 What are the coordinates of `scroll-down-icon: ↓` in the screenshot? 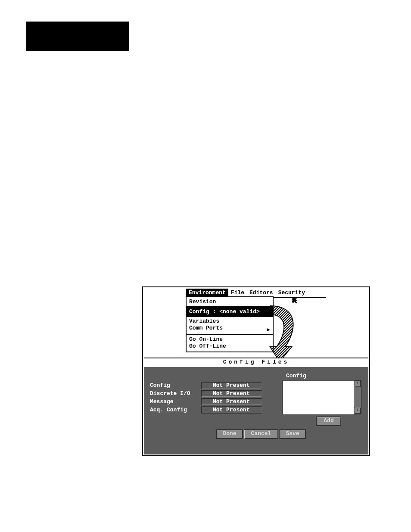 It's located at (358, 411).